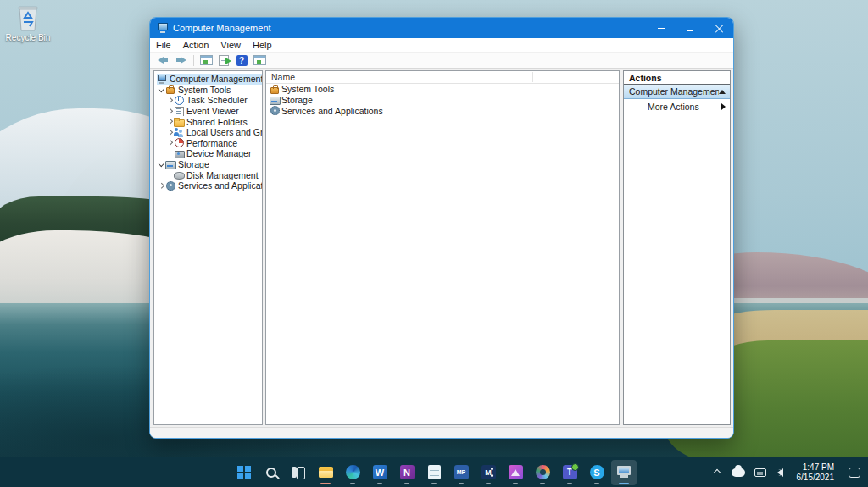 This screenshot has width=868, height=487. Describe the element at coordinates (738, 473) in the screenshot. I see `onedrive-tray-button` at that location.